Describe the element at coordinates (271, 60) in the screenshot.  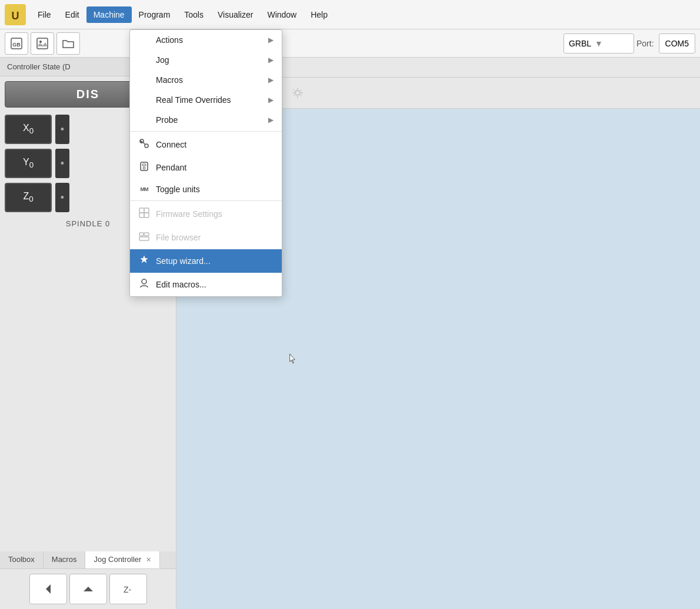
I see `jog-arrow-icon: ▶` at that location.